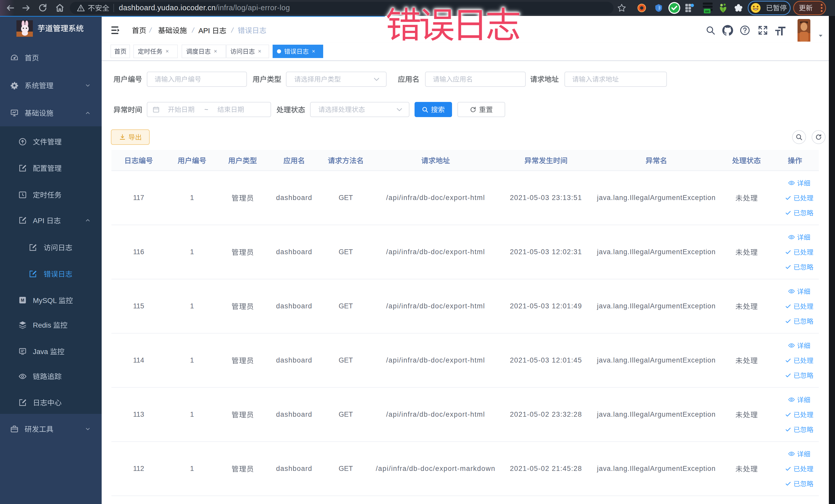 The width and height of the screenshot is (835, 504). I want to click on svg-text: on, so click(707, 11).